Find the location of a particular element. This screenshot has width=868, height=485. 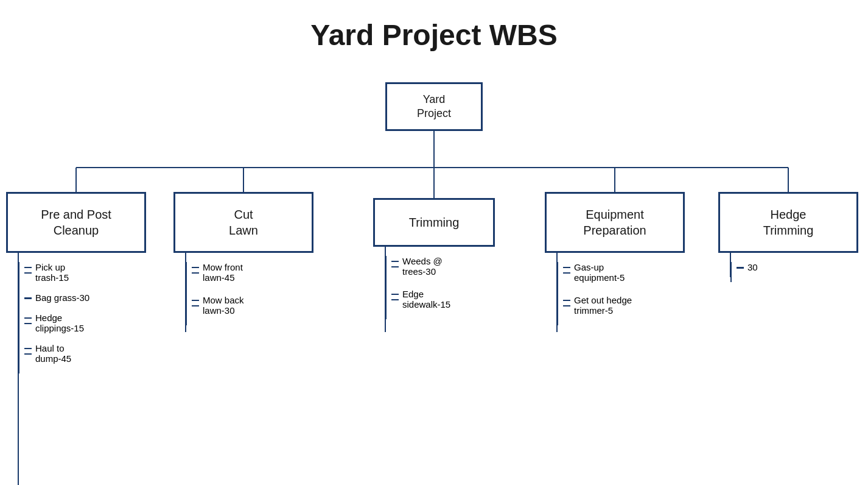

subitems-cutlawn: Mow frontlawn-45 Mow backlawn-30 is located at coordinates (215, 294).